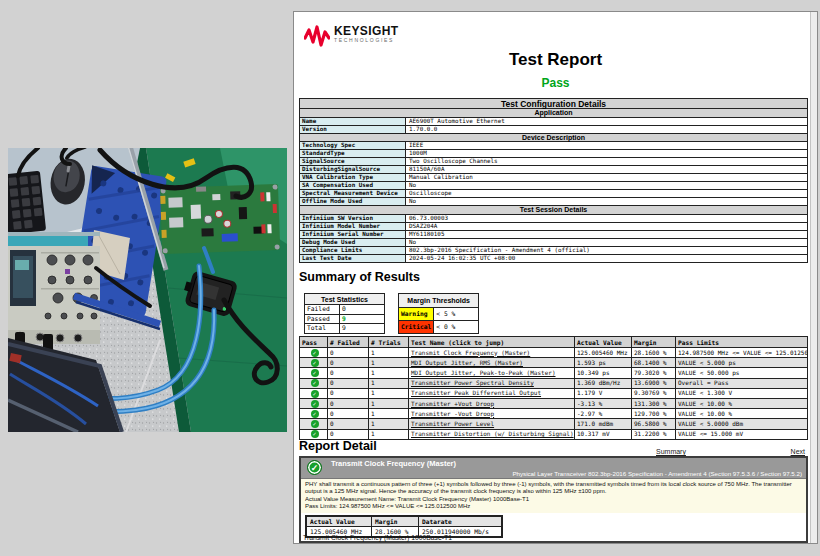  What do you see at coordinates (554, 506) in the screenshot?
I see `detail-pass-limits: Pass Limits: 124.987500 MHz <= VALUE <= …` at bounding box center [554, 506].